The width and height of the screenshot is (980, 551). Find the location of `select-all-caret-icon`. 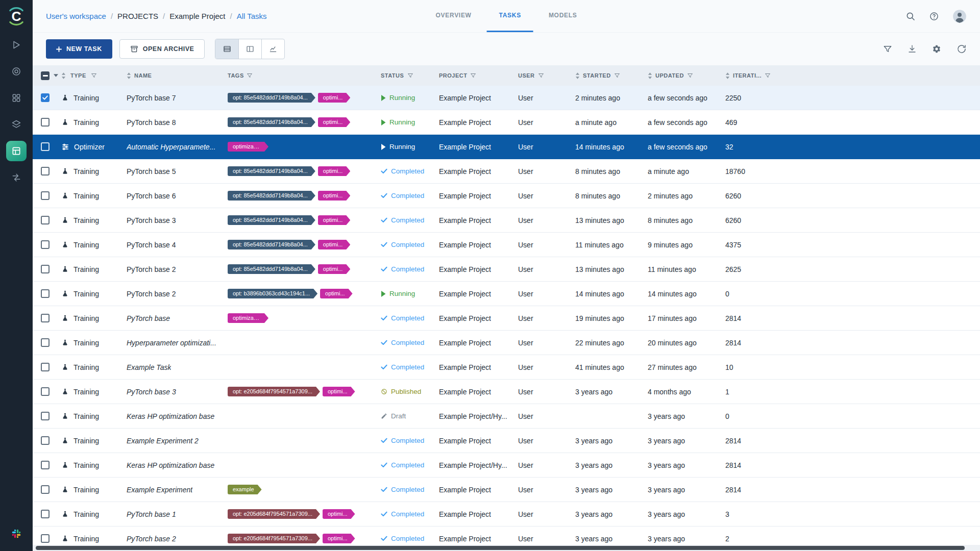

select-all-caret-icon is located at coordinates (56, 76).